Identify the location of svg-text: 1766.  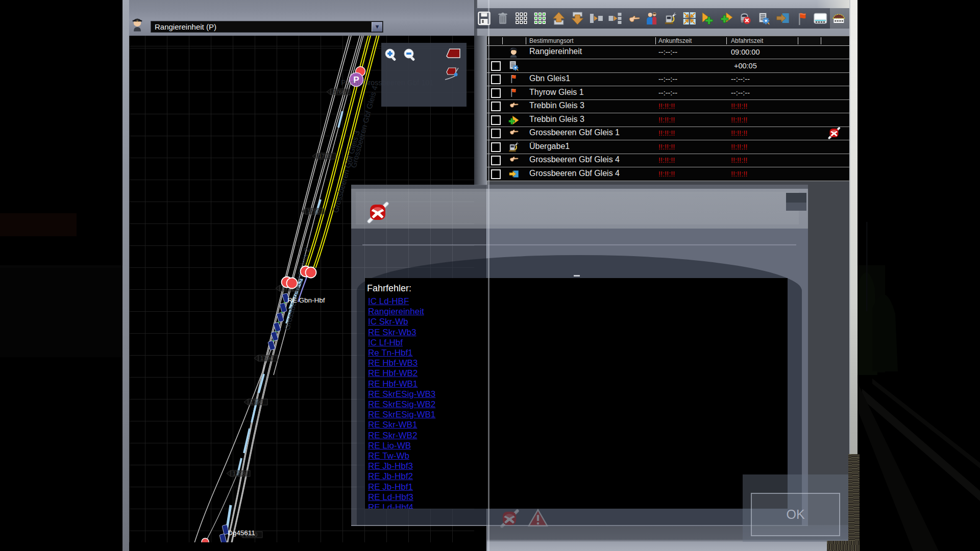
(339, 92).